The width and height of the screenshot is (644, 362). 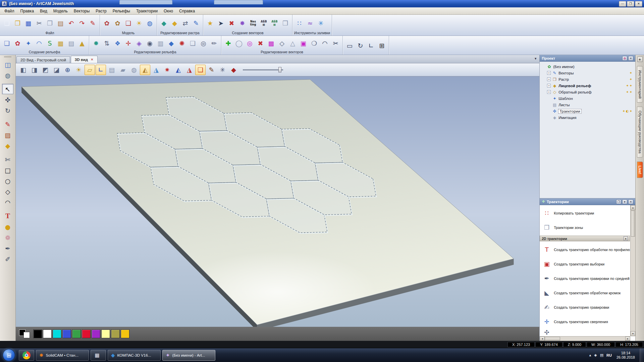 I want to click on menu-reliefs: Рельефы, so click(x=121, y=11).